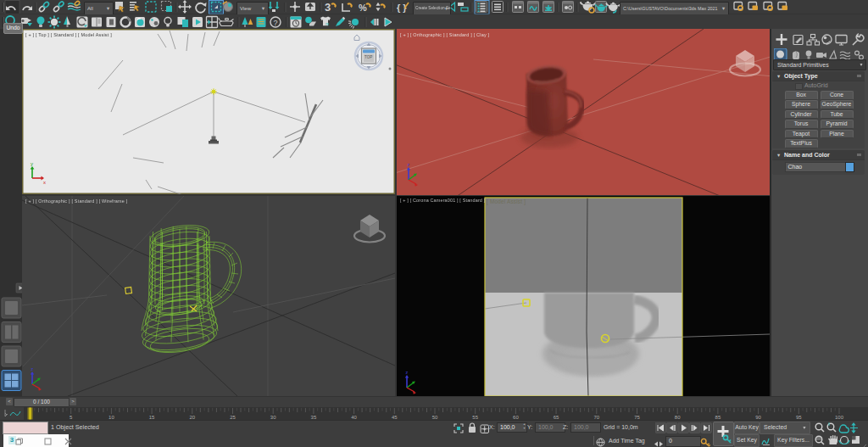 The image size is (868, 447). What do you see at coordinates (153, 417) in the screenshot?
I see `svg-text: 15` at bounding box center [153, 417].